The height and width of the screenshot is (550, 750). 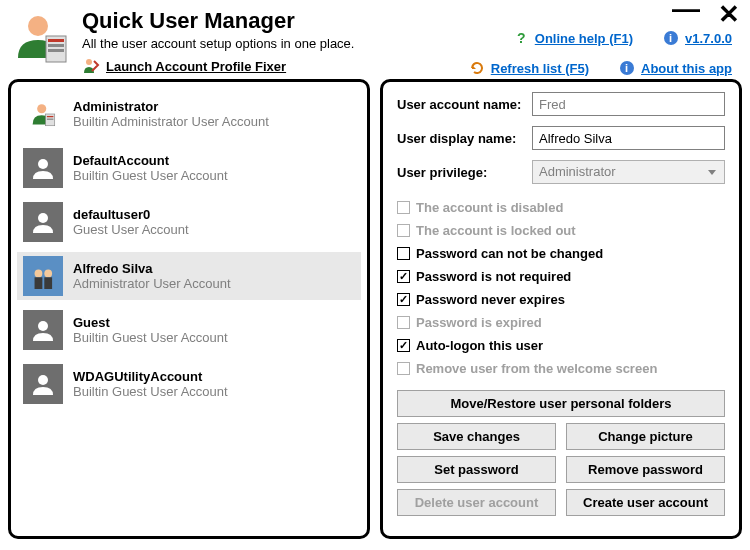 What do you see at coordinates (152, 268) in the screenshot?
I see `user-name: Alfredo Silva` at bounding box center [152, 268].